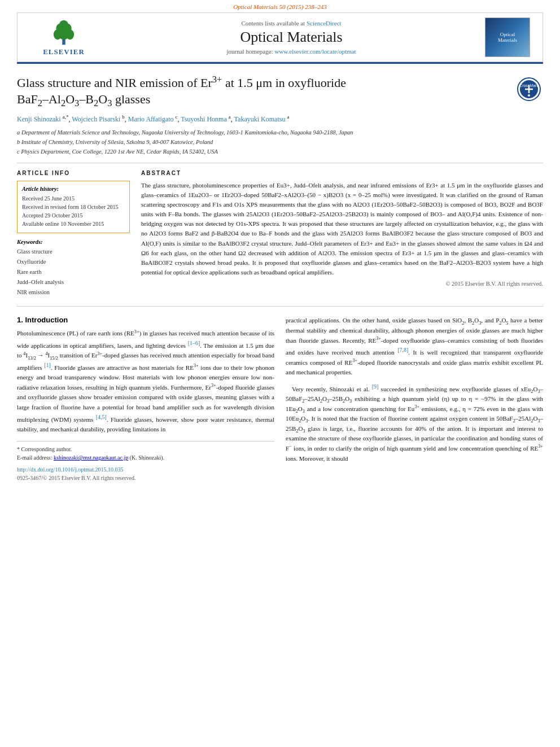  I want to click on journal-cover-label: OpticalMaterials, so click(508, 37).